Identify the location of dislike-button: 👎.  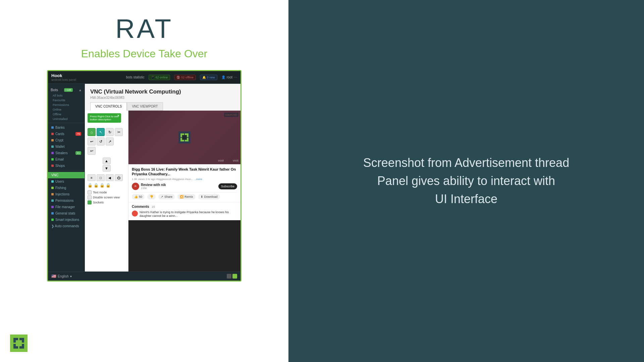
(152, 197).